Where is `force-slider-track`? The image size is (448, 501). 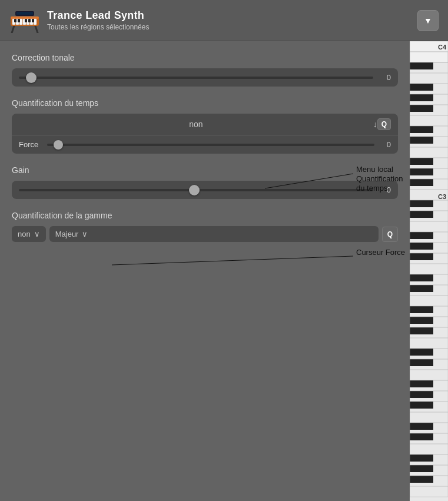 force-slider-track is located at coordinates (211, 145).